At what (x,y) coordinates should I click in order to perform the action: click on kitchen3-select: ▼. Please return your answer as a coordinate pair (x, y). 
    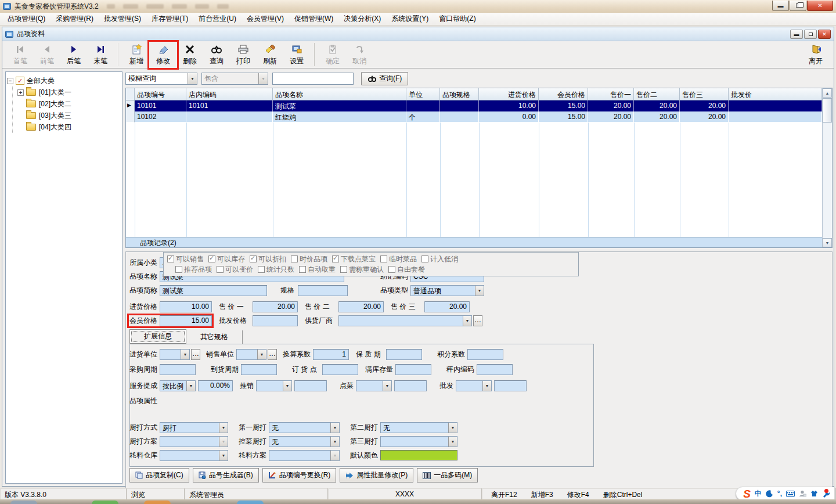
    Looking at the image, I should click on (419, 441).